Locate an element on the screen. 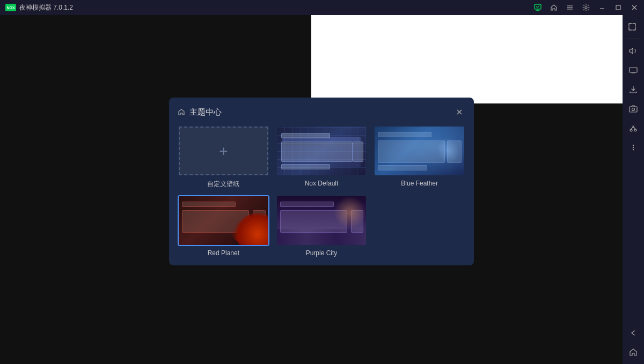 Image resolution: width=644 pixels, height=364 pixels. nox-default-bg is located at coordinates (322, 151).